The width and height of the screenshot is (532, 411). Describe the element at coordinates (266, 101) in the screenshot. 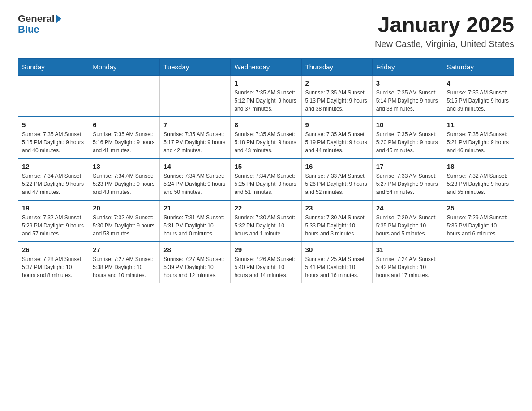

I see `day-info: Sunrise: 7:35 AM Sunset: 5:12 PM Dayligh…` at that location.